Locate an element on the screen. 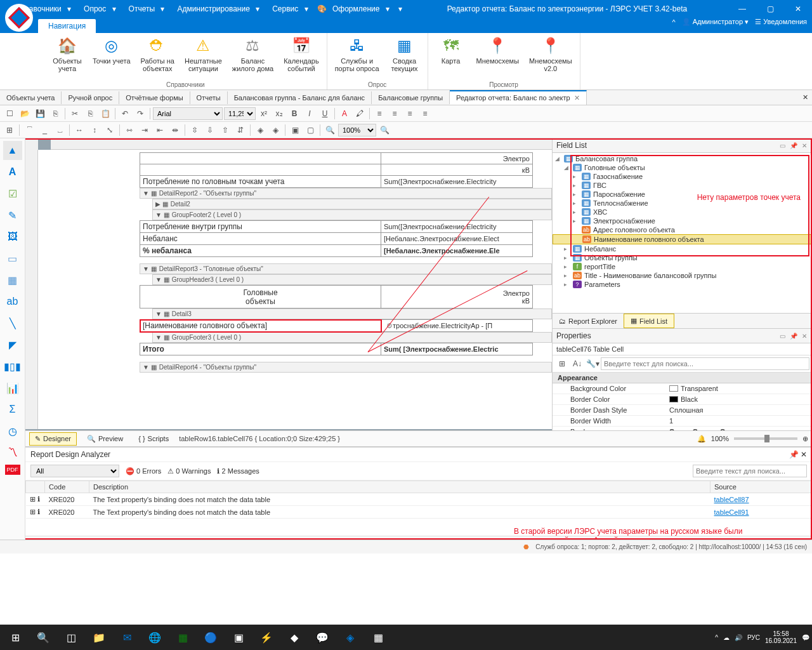 The image size is (812, 650). chart-tool: 📊 is located at coordinates (13, 388).